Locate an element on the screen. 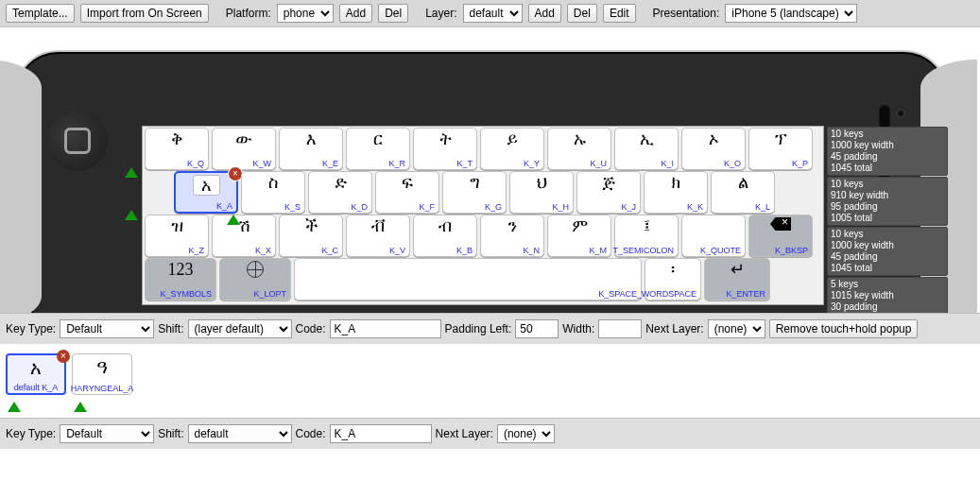 This screenshot has width=980, height=481. code-label: Code: is located at coordinates (311, 434).